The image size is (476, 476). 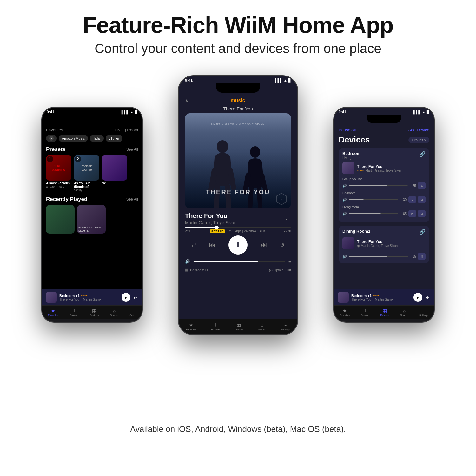 What do you see at coordinates (282, 245) in the screenshot?
I see `repeat-btn: ↺` at bounding box center [282, 245].